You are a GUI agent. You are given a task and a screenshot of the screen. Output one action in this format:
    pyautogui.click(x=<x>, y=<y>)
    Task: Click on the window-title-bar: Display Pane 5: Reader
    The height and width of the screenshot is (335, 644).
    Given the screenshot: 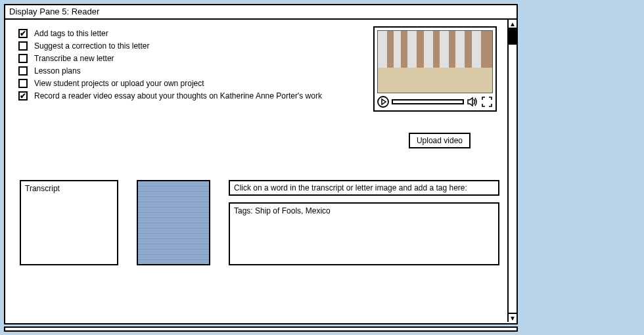 What is the action you would take?
    pyautogui.click(x=261, y=12)
    